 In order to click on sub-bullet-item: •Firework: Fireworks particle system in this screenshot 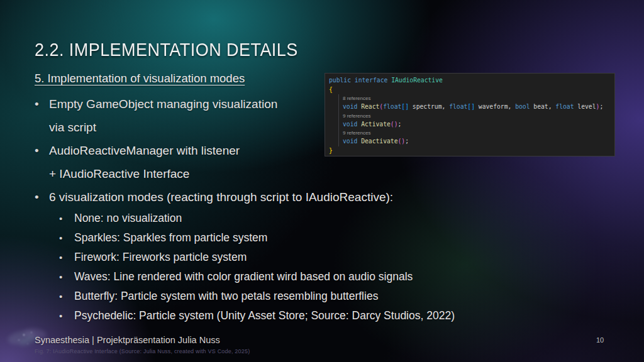, I will do `click(317, 258)`.